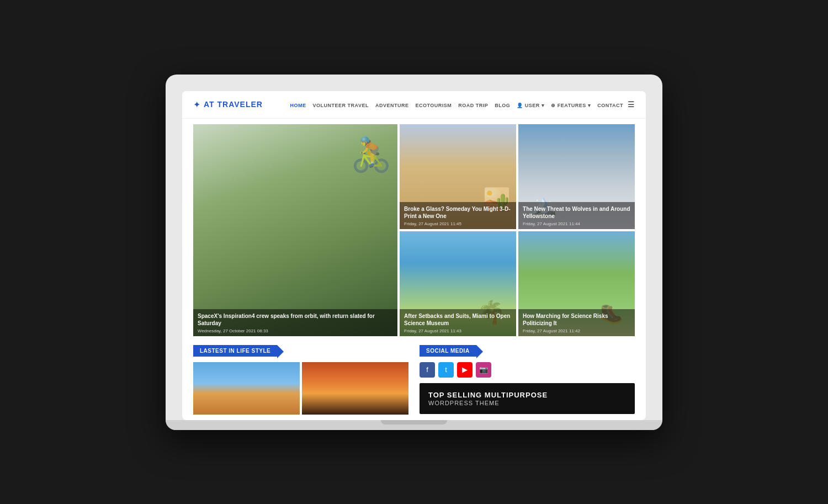 The height and width of the screenshot is (504, 828). What do you see at coordinates (233, 104) in the screenshot?
I see `logo-text: AT TRAVELER` at bounding box center [233, 104].